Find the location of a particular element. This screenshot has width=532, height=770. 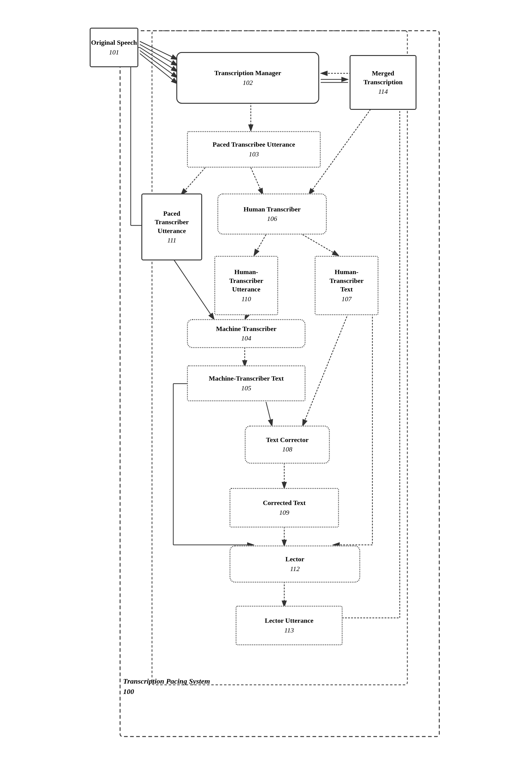

lector-label: Lector is located at coordinates (295, 559).